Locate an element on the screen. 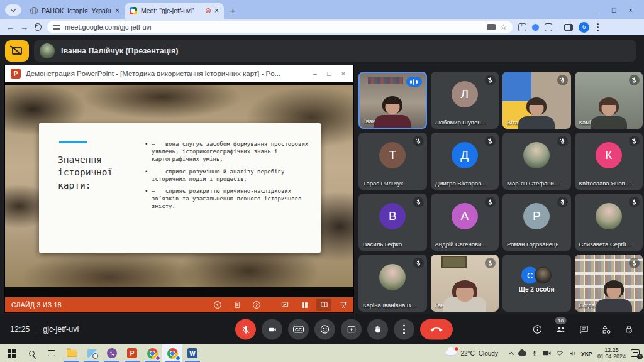 This screenshot has width=644, height=362. powerpoint-app-icon: P is located at coordinates (16, 74).